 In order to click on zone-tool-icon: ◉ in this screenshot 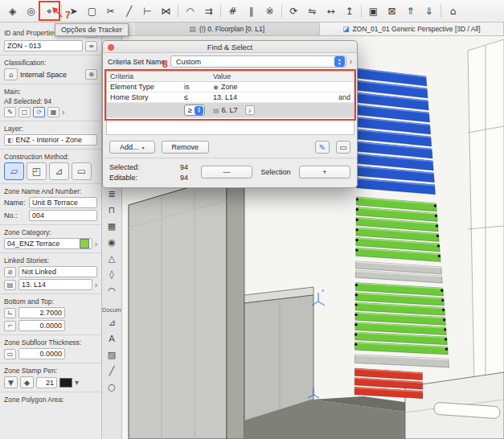, I will do `click(112, 243)`.